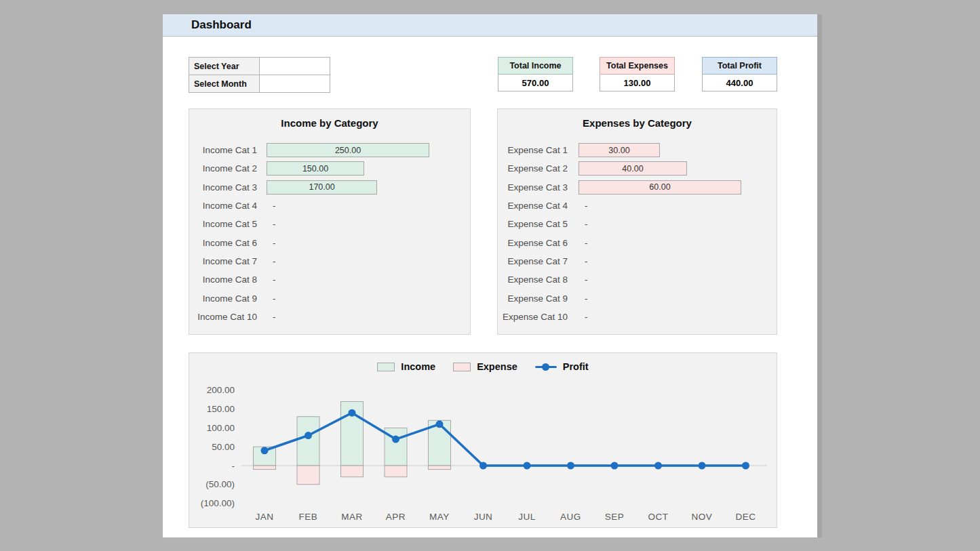  Describe the element at coordinates (223, 298) in the screenshot. I see `category-label: Income Cat 9` at that location.